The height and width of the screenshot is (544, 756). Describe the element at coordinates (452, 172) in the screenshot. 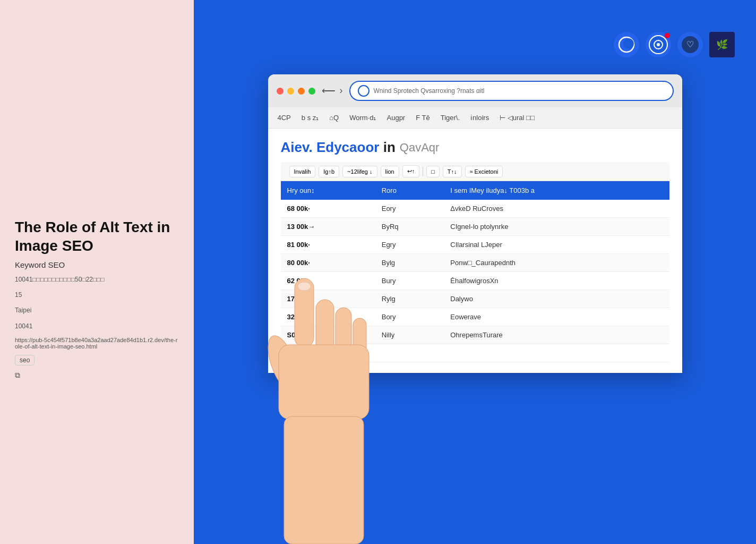

I see `toolbar-btn-t: T↑↓` at that location.